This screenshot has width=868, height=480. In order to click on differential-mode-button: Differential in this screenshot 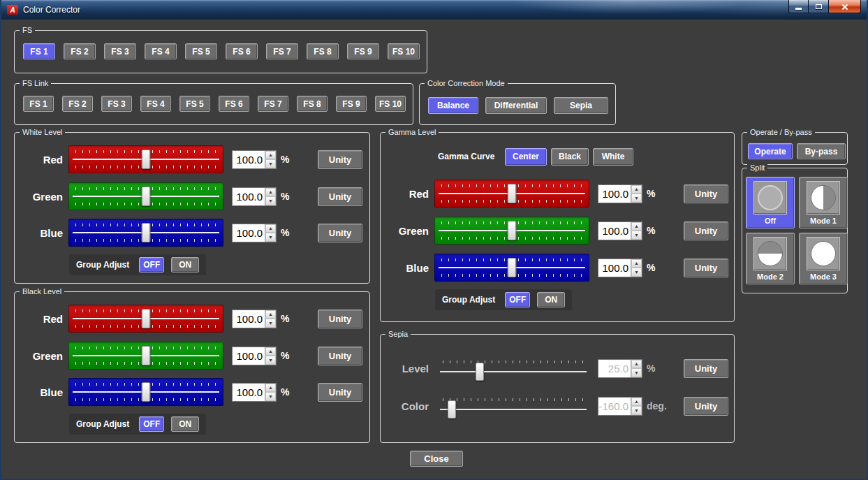, I will do `click(516, 106)`.